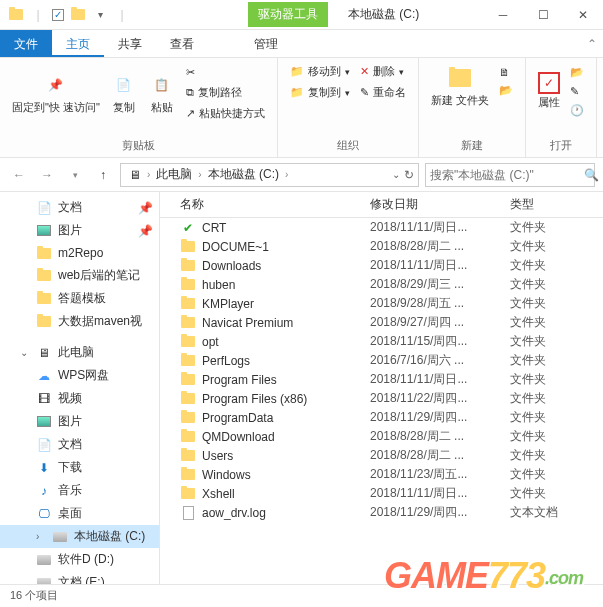 The width and height of the screenshot is (603, 607). Describe the element at coordinates (270, 175) in the screenshot. I see `breadcrumb: 🖥 › 此电脑 › 本地磁盘 (C:) › ⌄ ↻` at that location.